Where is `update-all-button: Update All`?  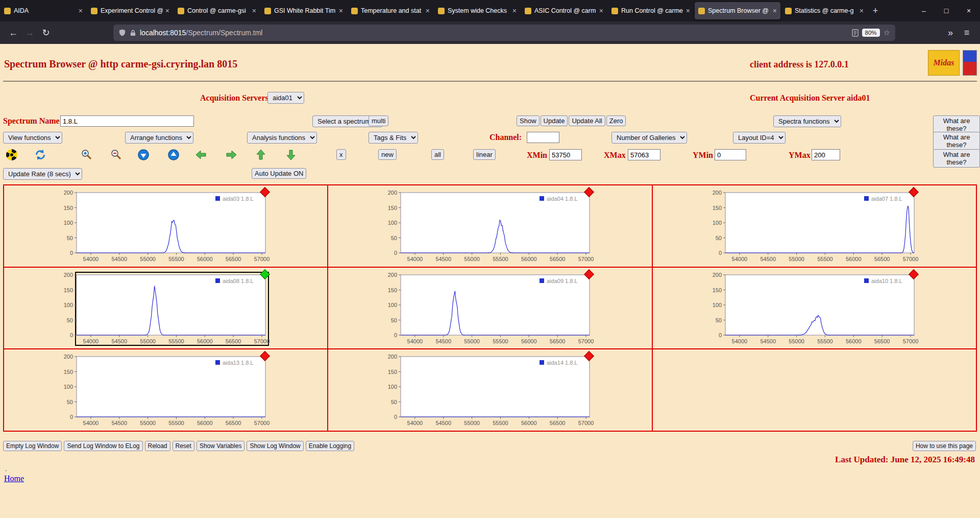
update-all-button: Update All is located at coordinates (587, 121).